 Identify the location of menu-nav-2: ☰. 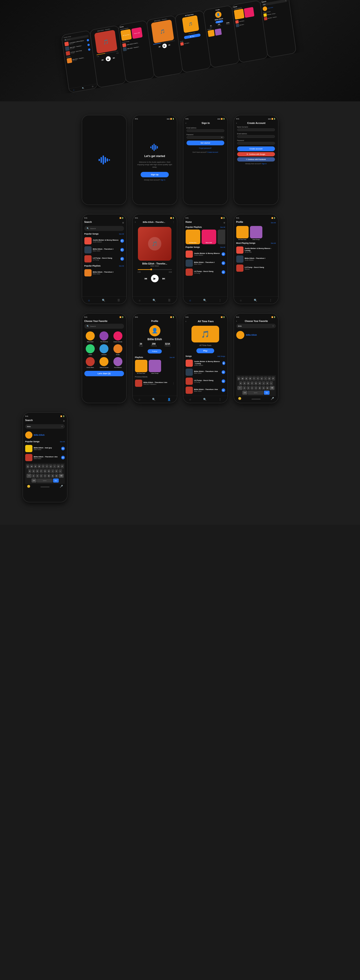
(170, 301).